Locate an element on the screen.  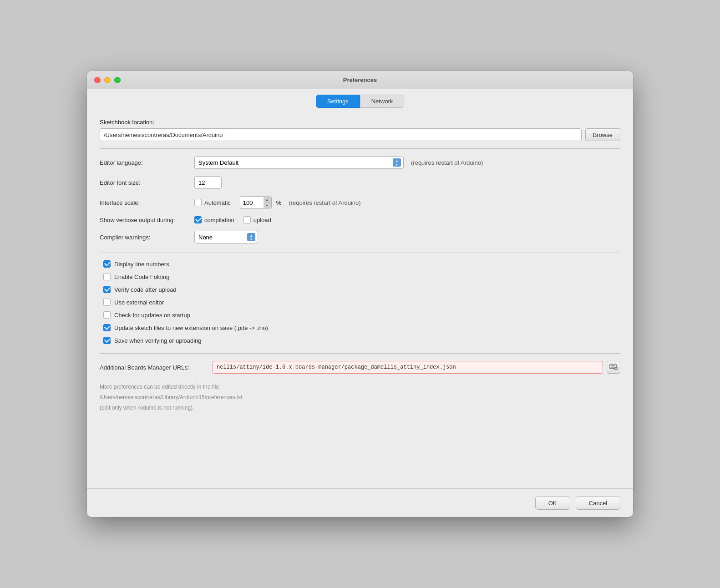
external-editor-label: Use external editor is located at coordinates (139, 302).